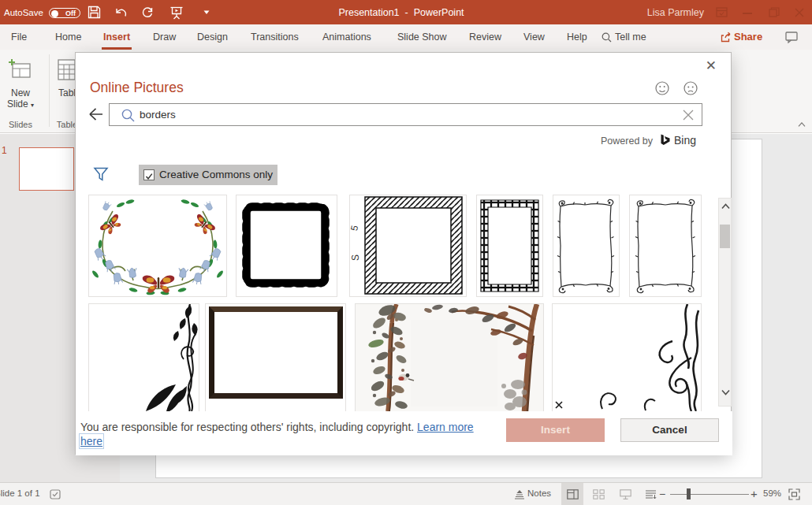 The width and height of the screenshot is (812, 505). Describe the element at coordinates (355, 228) in the screenshot. I see `svg-text: 5` at that location.